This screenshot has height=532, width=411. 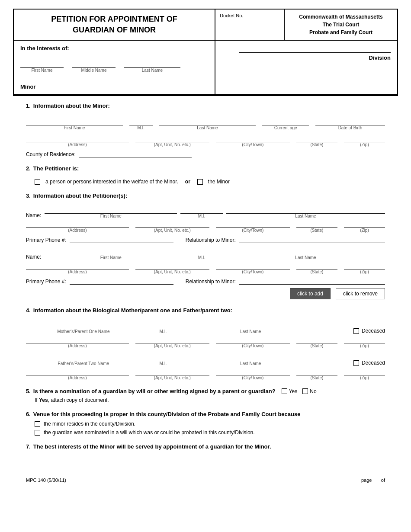 I want to click on section-1: 1. Information about the Minor: First Na…, so click(x=206, y=130).